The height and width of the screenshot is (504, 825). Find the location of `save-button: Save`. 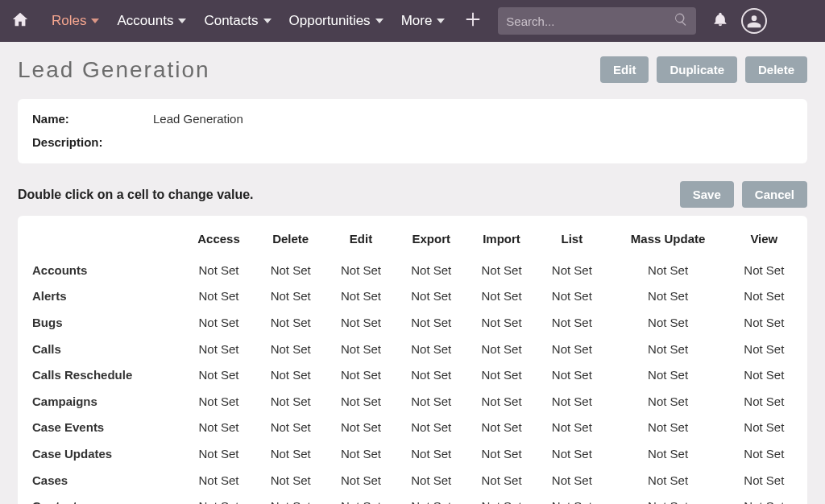

save-button: Save is located at coordinates (707, 195).